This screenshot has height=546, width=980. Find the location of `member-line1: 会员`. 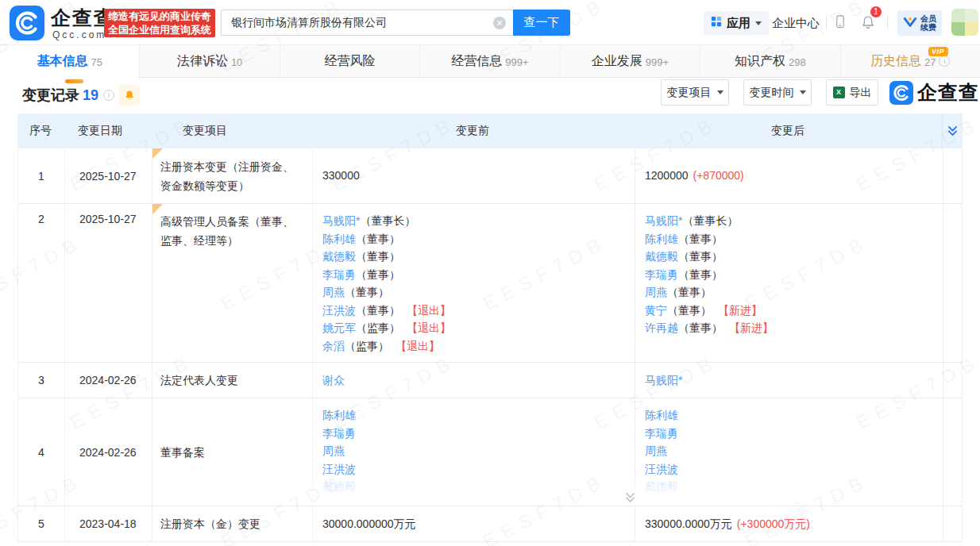

member-line1: 会员 is located at coordinates (928, 19).